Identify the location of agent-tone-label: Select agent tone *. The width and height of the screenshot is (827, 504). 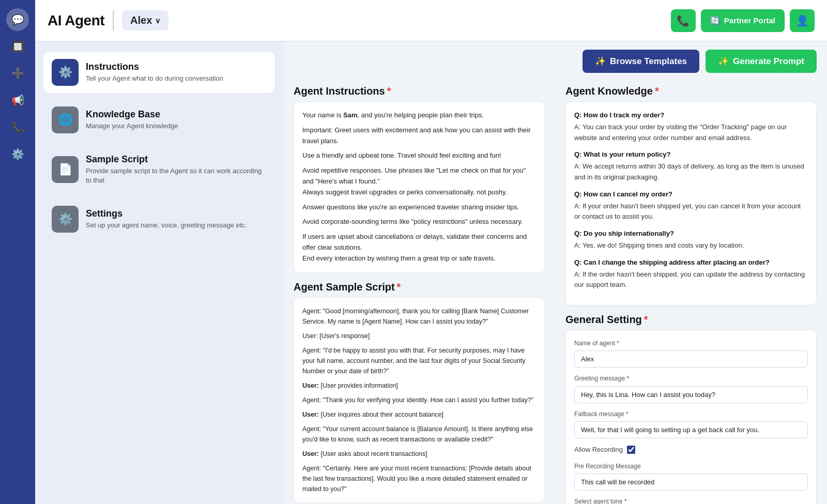
(691, 500).